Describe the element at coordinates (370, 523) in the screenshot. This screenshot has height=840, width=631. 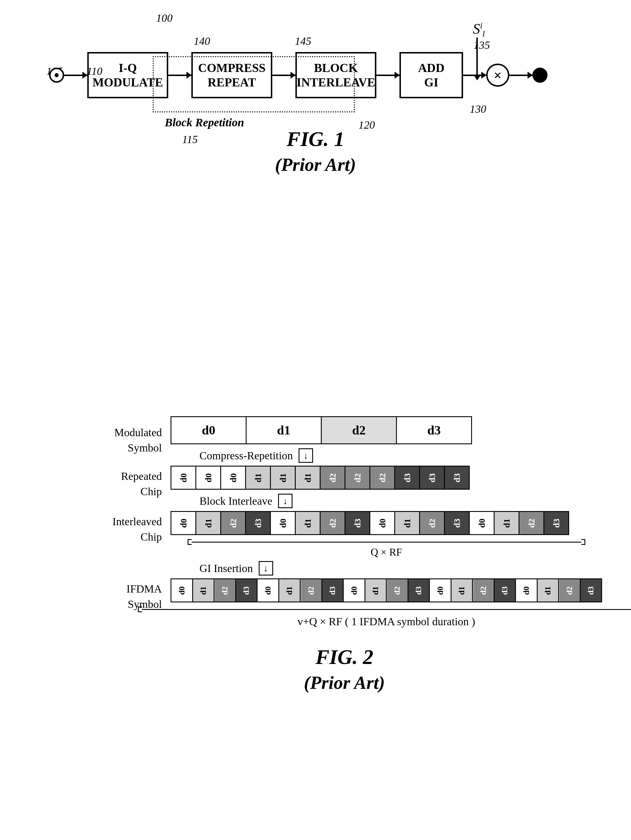
I see `interleaved-chip-table: d0 d1 d2 d3 d0 d1 d2 d3 d0 d1 d2 d3 d0 d…` at that location.